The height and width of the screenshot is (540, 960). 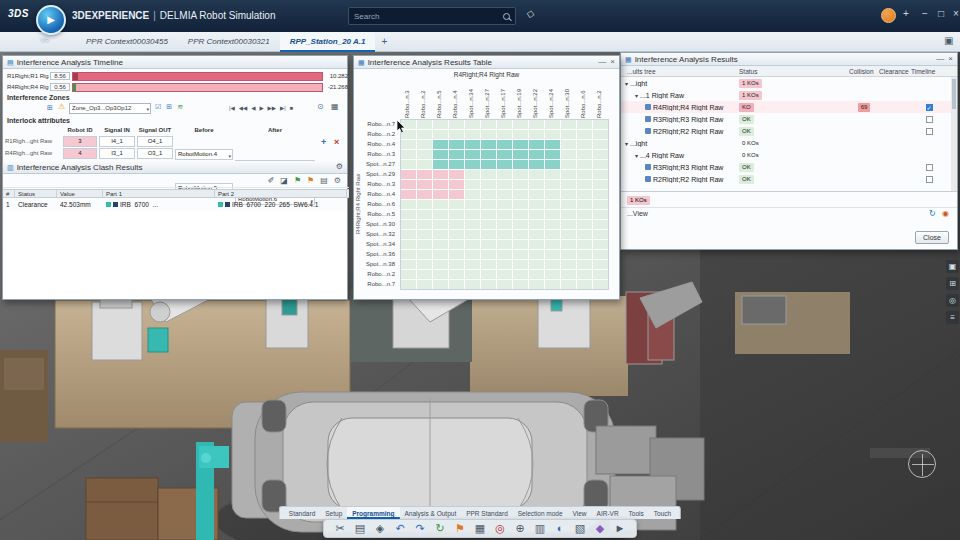 I want to click on flag-orange-icon: ⚑, so click(x=310, y=181).